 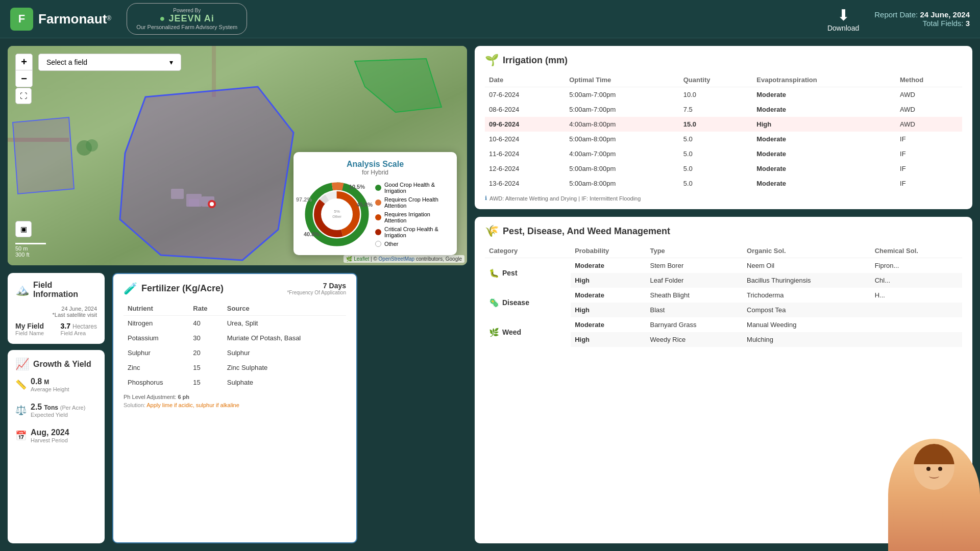 What do you see at coordinates (525, 124) in the screenshot?
I see `date-cell: 09-6-2024` at bounding box center [525, 124].